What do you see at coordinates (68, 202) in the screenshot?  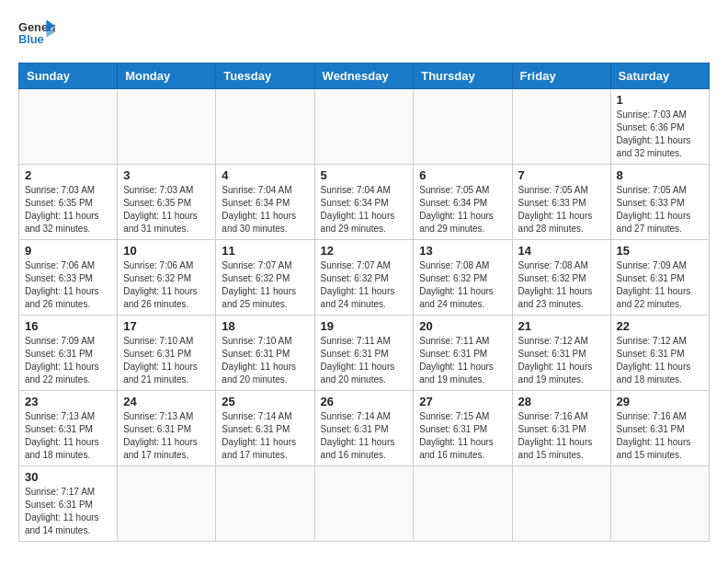 I see `calendar-cell: 2Sunrise: 7:03 AMSunset: 6:35 PMDaylight…` at bounding box center [68, 202].